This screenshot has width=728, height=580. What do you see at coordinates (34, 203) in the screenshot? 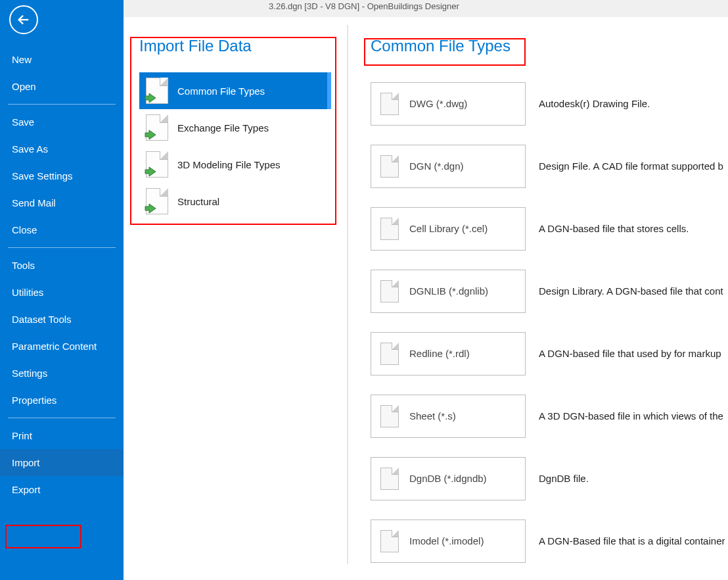
I see `nav-item-label: Send Mail` at bounding box center [34, 203].